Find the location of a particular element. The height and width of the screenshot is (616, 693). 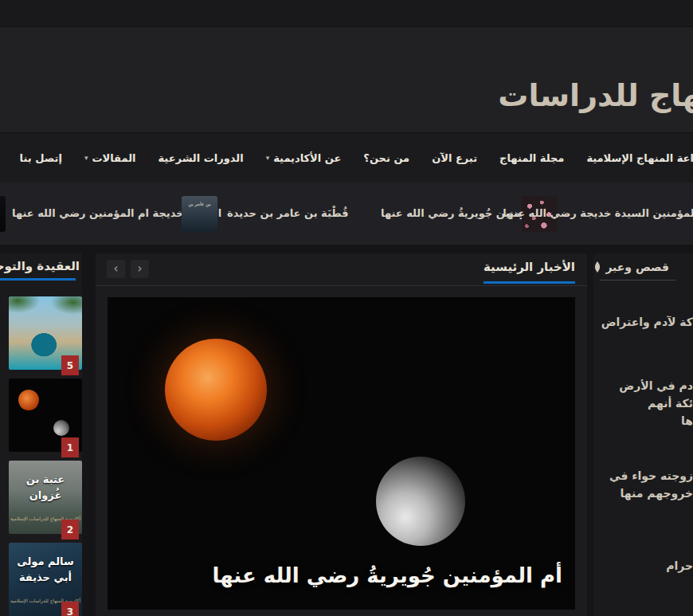

slider-arrows: ‹ › is located at coordinates (127, 269).